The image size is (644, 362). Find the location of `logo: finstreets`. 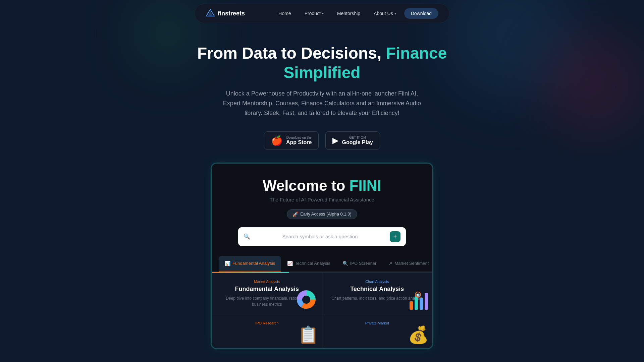

logo: finstreets is located at coordinates (225, 13).